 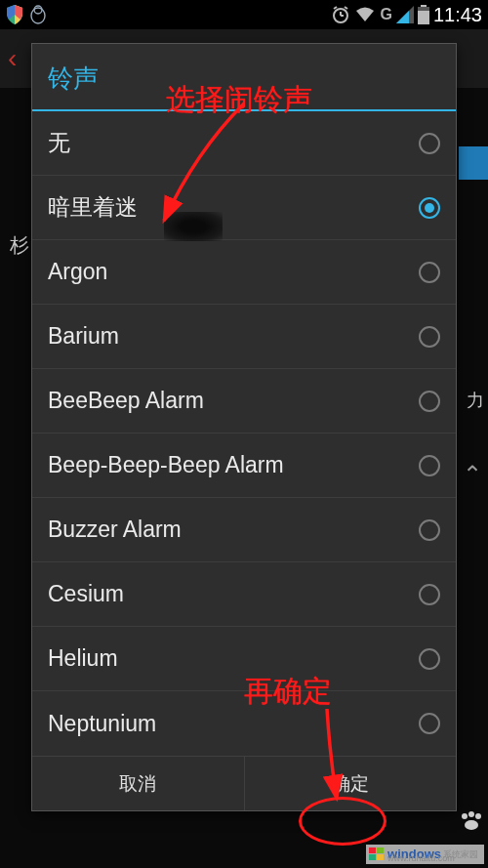 I want to click on background-text-right: 力, so click(x=475, y=400).